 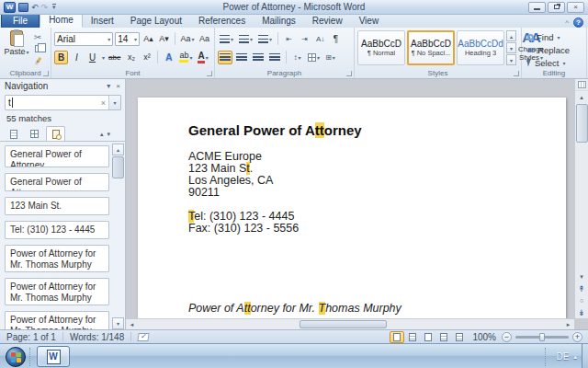 I want to click on tab-page-layout: Page Layout, so click(x=156, y=21).